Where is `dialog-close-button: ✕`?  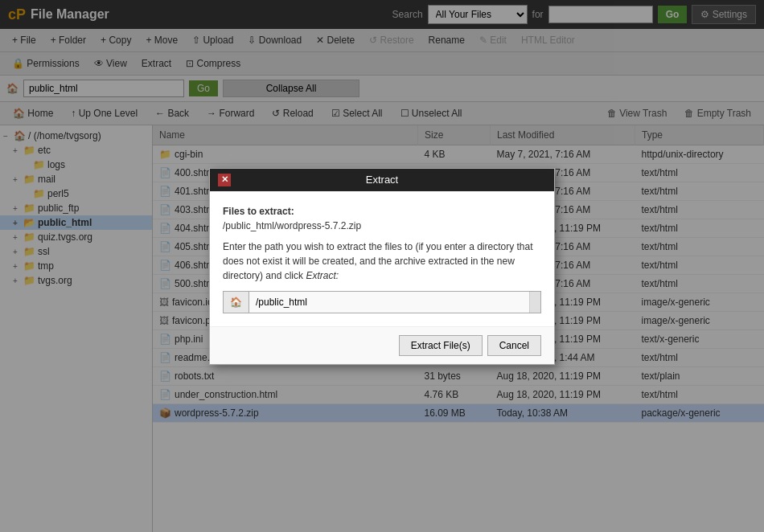
dialog-close-button: ✕ is located at coordinates (224, 180).